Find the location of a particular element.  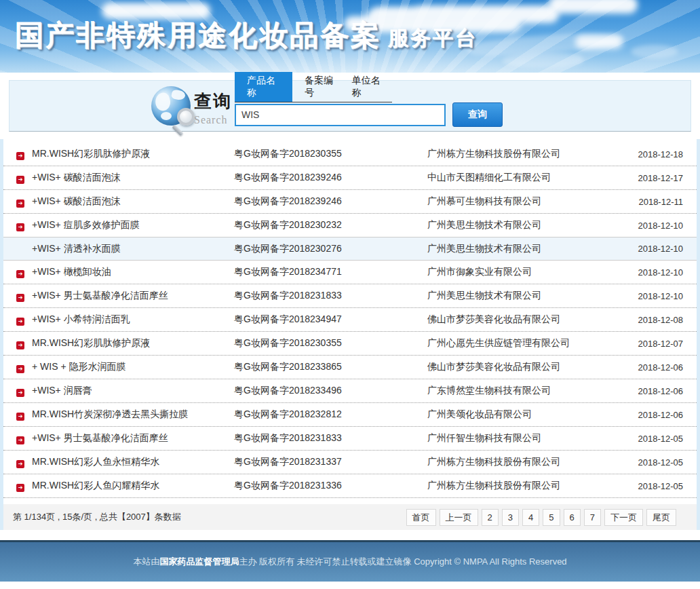

product-name: +WIS+ 清透补水面膜 is located at coordinates (133, 249).